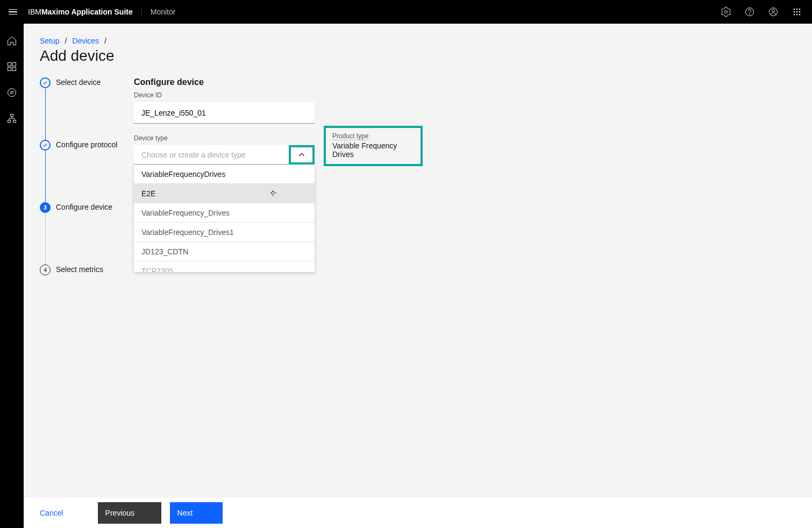 Image resolution: width=812 pixels, height=528 pixels. Describe the element at coordinates (773, 12) in the screenshot. I see `user-icon` at that location.